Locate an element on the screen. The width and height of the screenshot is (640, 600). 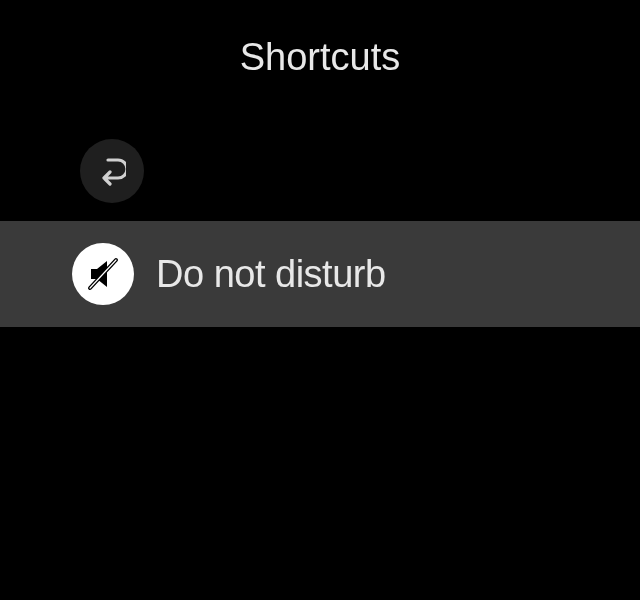
list-item-label: Alarms is located at coordinates (214, 380).